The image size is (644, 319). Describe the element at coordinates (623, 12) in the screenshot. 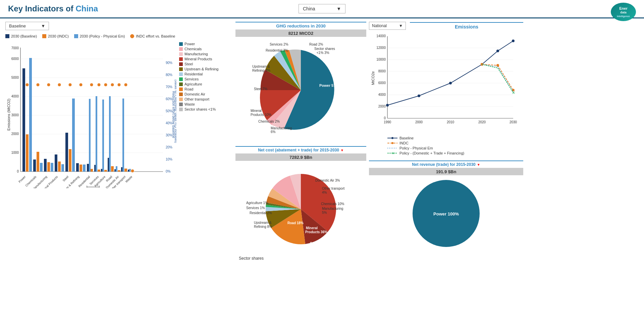

I see `enerdata-logo: Enerdata Intelligence` at that location.